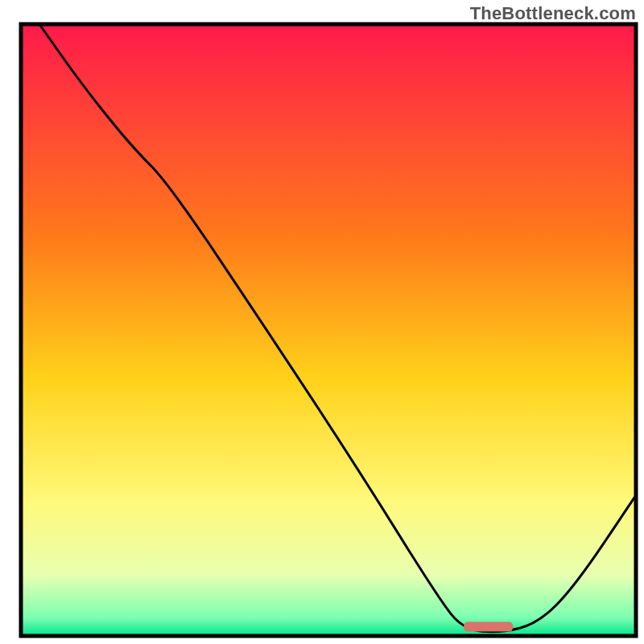 The width and height of the screenshot is (644, 644). I want to click on watermark-text: TheBottleneck.com, so click(553, 14).